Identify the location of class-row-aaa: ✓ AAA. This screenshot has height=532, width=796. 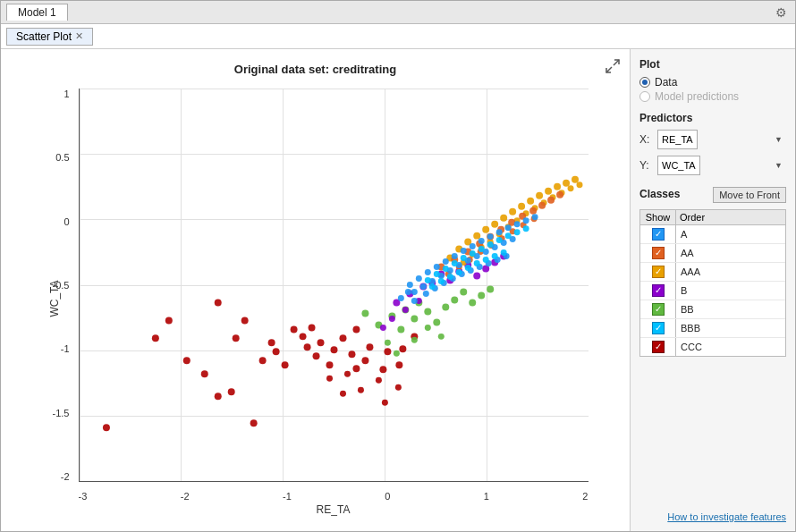
(713, 272).